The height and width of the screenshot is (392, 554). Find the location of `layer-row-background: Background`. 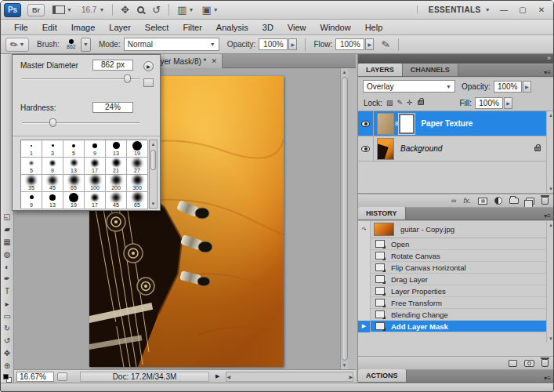

layer-row-background: Background is located at coordinates (453, 149).